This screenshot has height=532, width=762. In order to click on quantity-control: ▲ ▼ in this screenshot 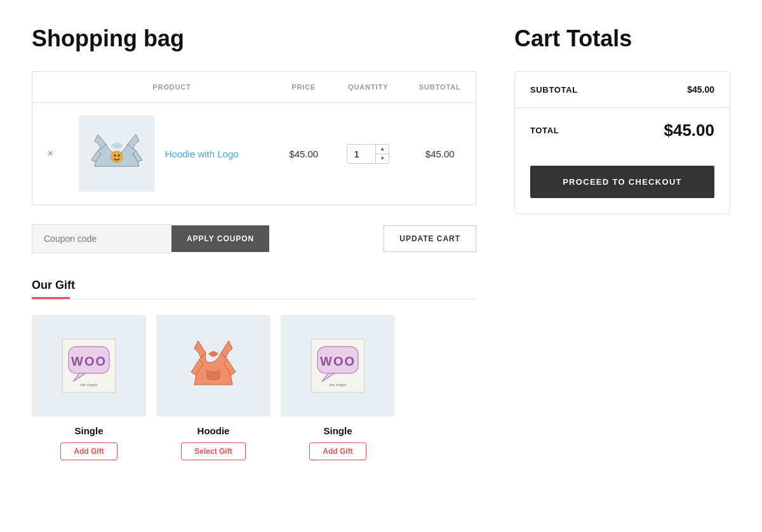, I will do `click(368, 154)`.